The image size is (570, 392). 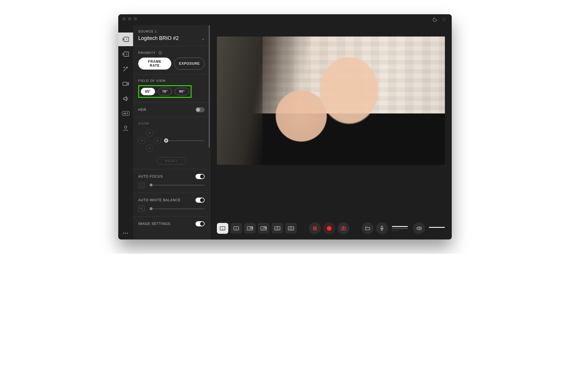 I want to click on layout-2: 2, so click(x=236, y=228).